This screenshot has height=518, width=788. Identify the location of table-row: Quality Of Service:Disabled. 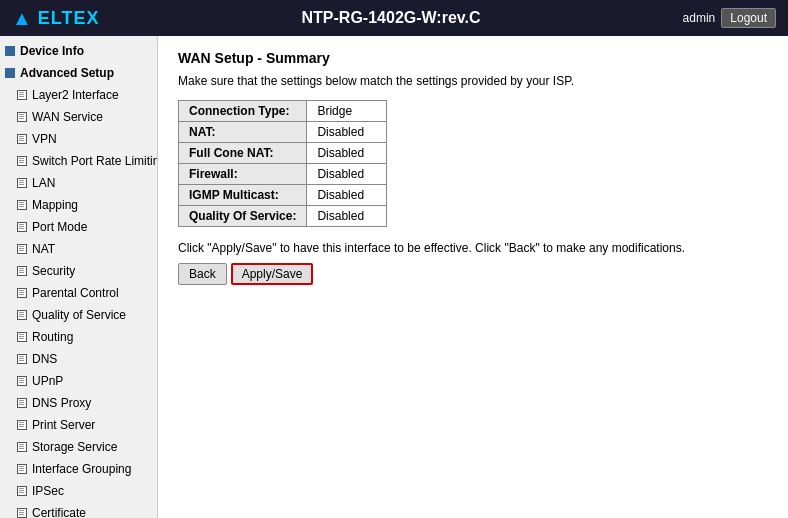
(283, 216).